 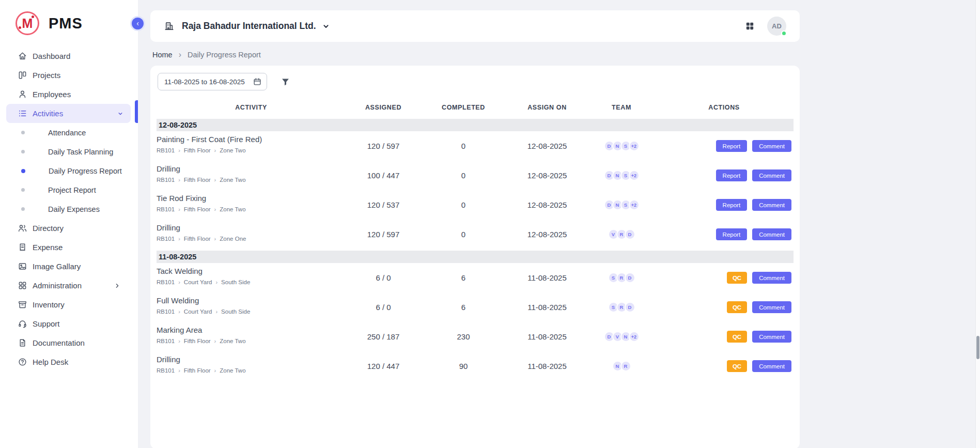 What do you see at coordinates (977, 224) in the screenshot?
I see `page-scrollbar` at bounding box center [977, 224].